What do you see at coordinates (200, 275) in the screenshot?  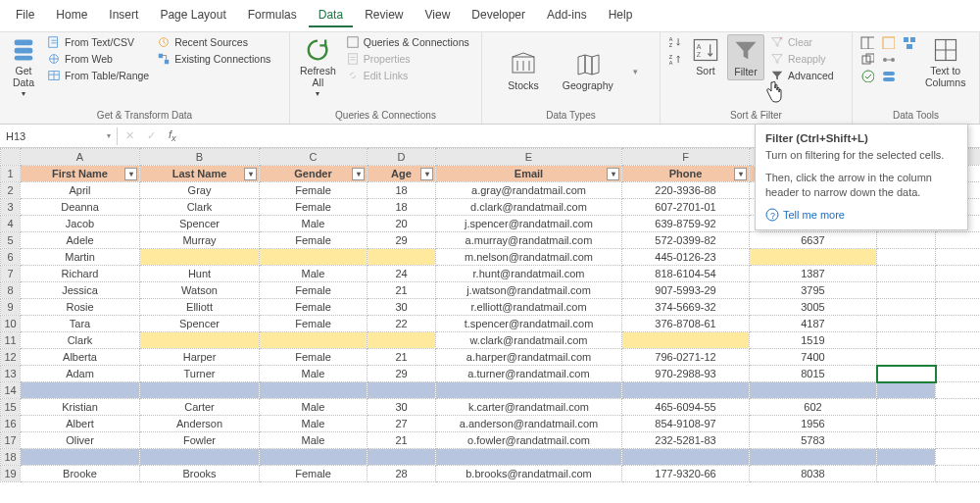 I see `cell: Hunt` at bounding box center [200, 275].